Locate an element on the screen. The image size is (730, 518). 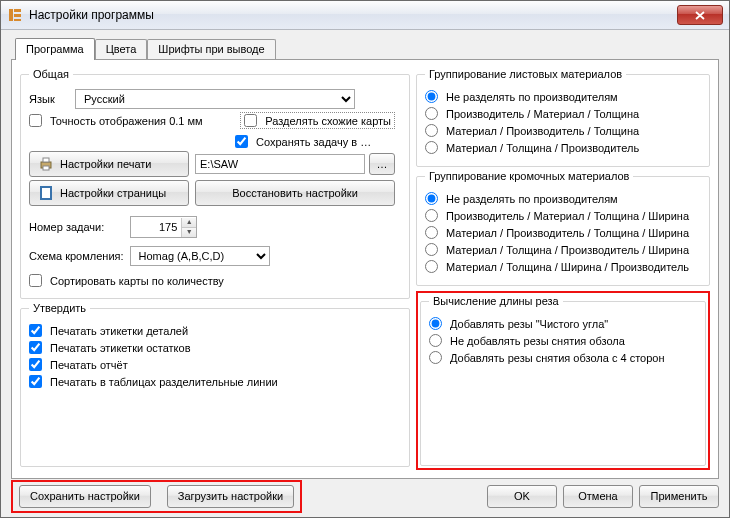
app-icon is located at coordinates (15, 15).